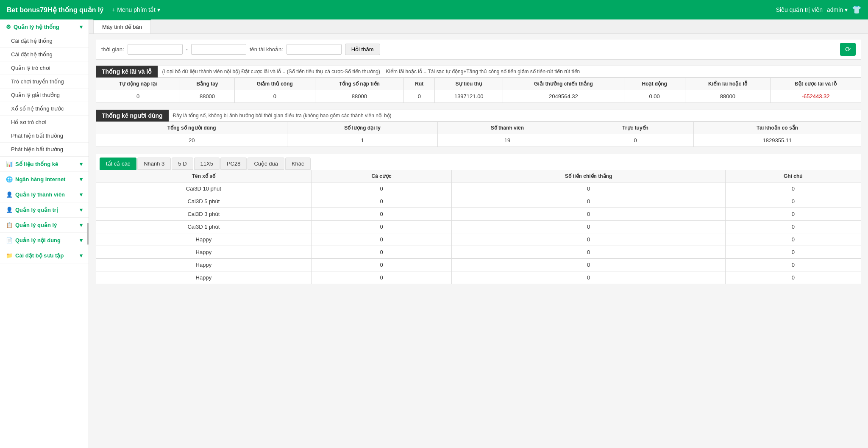  What do you see at coordinates (204, 265) in the screenshot?
I see `cell-ten-xo-so: Happy` at bounding box center [204, 265].